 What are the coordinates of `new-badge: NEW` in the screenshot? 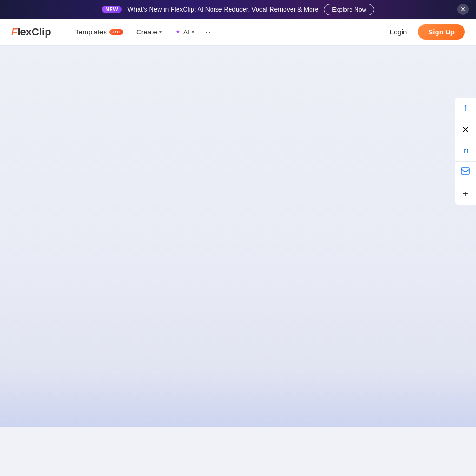 It's located at (112, 9).